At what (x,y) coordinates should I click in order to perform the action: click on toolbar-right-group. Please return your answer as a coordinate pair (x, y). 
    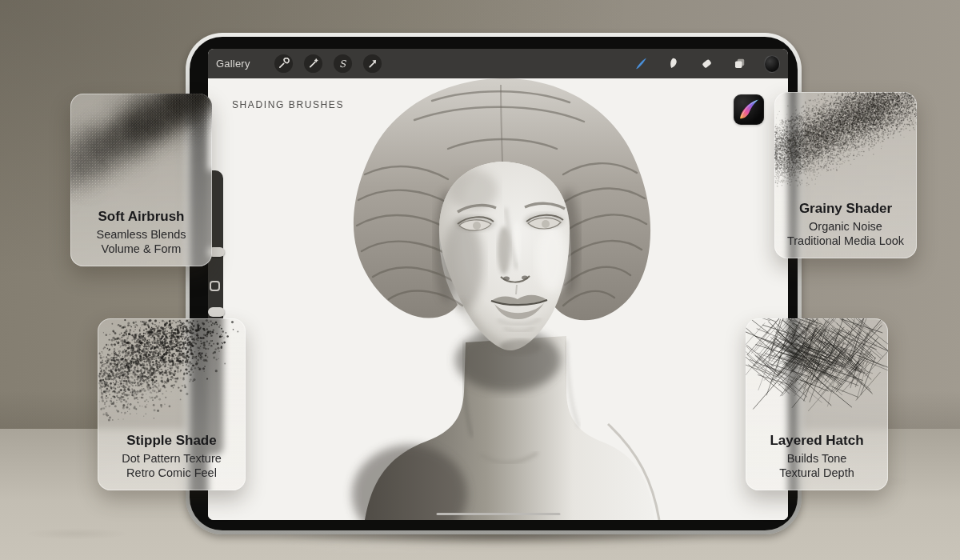
    Looking at the image, I should click on (706, 64).